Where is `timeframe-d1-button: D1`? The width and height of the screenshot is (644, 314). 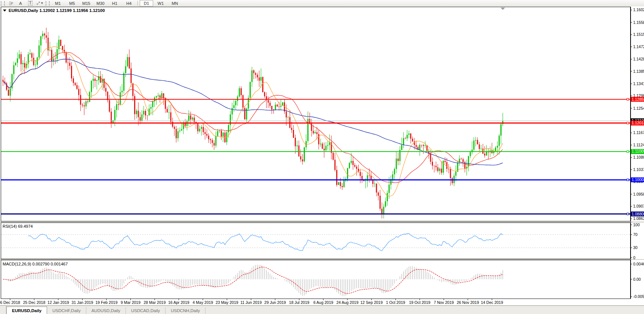
timeframe-d1-button: D1 is located at coordinates (146, 3).